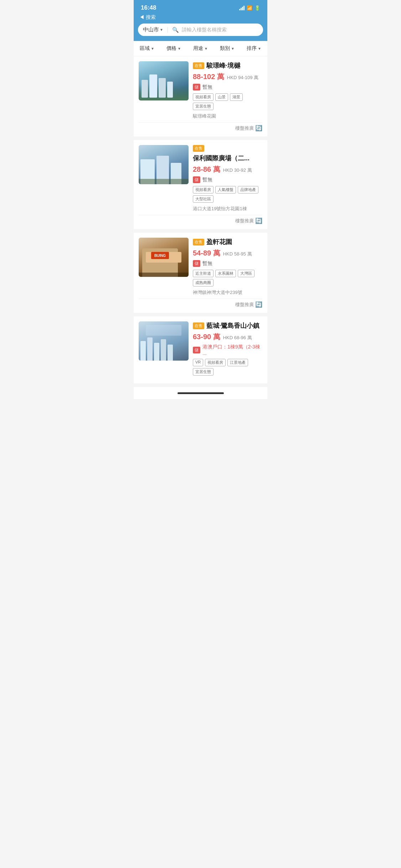 The image size is (401, 868). Describe the element at coordinates (197, 180) in the screenshot. I see `loan-badge-2: 儲` at that location.